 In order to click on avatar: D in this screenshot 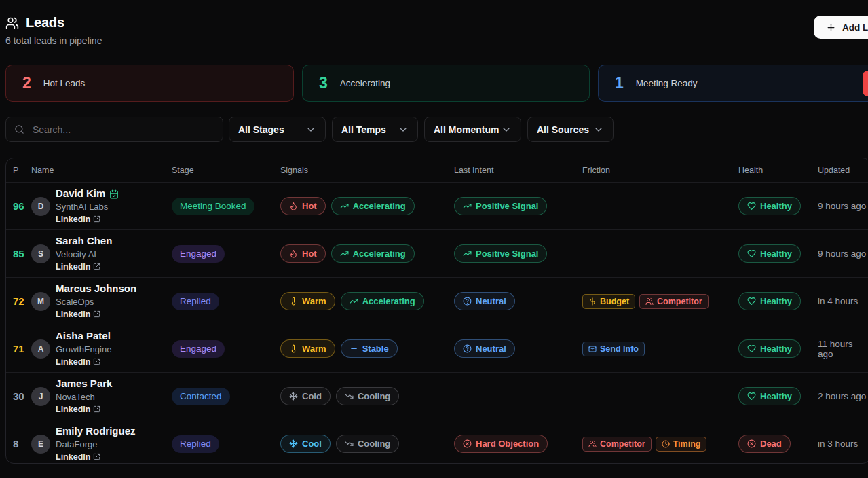, I will do `click(41, 206)`.